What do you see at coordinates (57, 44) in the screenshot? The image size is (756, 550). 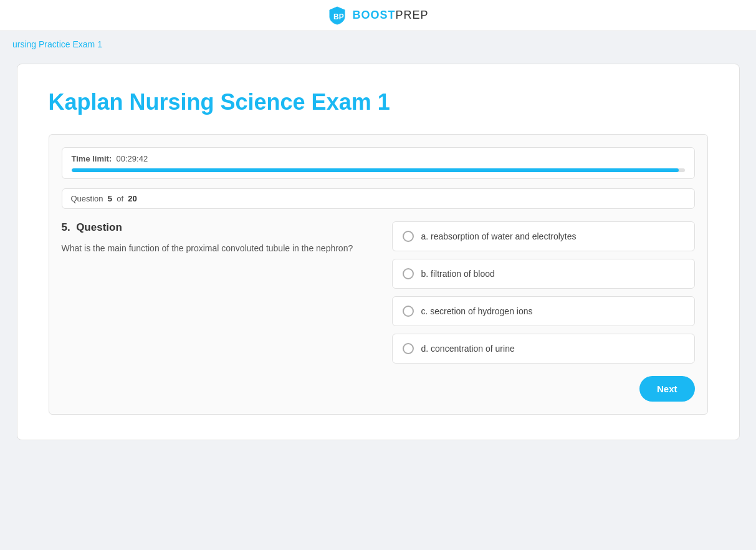 I see `breadcrumb-link: ursing Practice Exam 1` at bounding box center [57, 44].